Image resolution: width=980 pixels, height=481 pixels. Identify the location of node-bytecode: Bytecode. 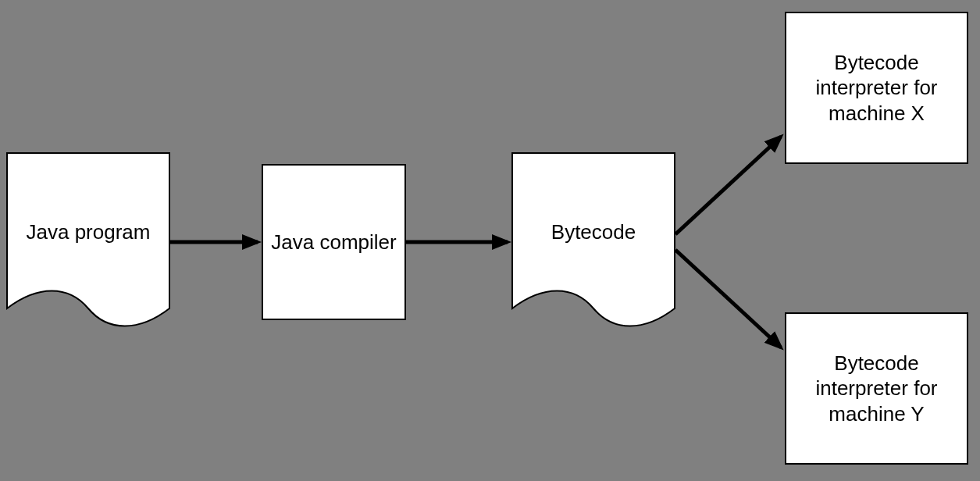
(593, 241).